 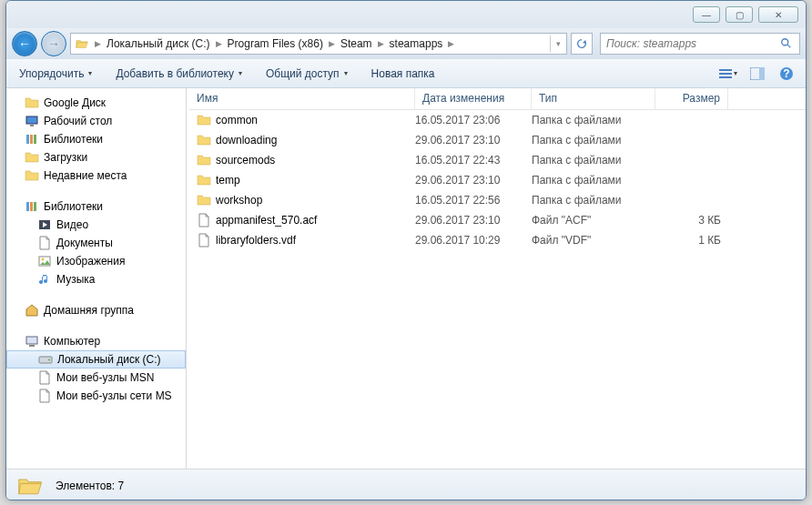 What do you see at coordinates (246, 140) in the screenshot?
I see `file-name: downloading` at bounding box center [246, 140].